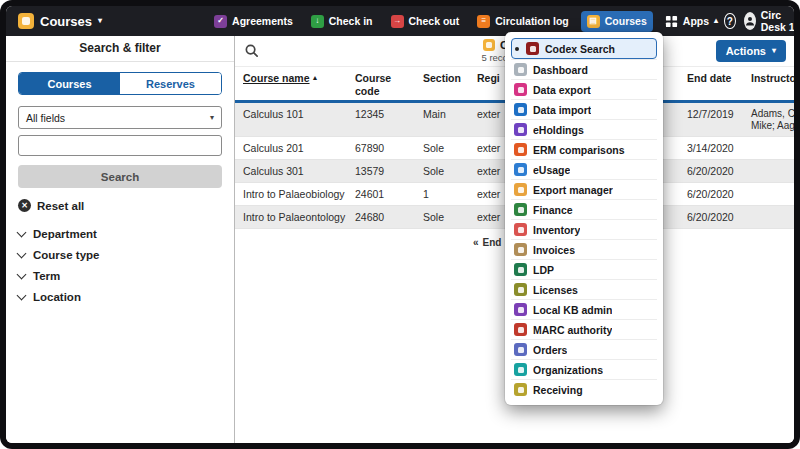 This screenshot has height=449, width=800. What do you see at coordinates (520, 150) in the screenshot?
I see `erm-comparisons-icon` at bounding box center [520, 150].